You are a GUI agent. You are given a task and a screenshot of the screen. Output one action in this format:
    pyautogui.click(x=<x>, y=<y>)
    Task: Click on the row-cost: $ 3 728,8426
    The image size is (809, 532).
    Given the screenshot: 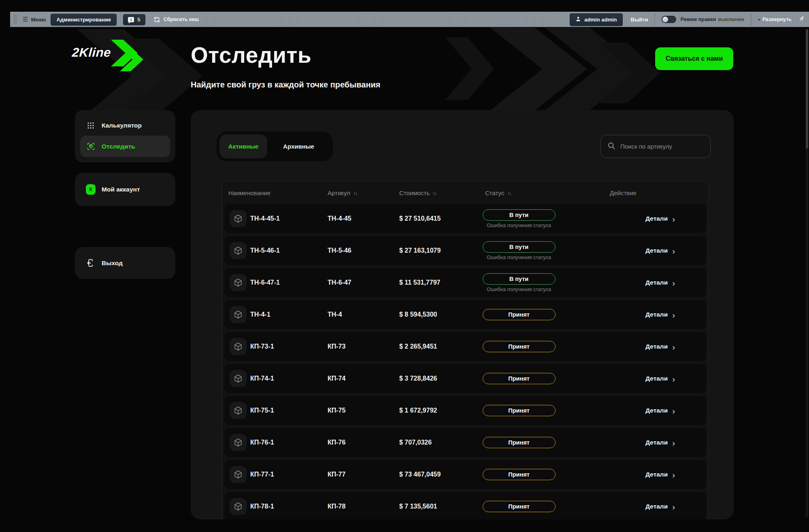 What is the action you would take?
    pyautogui.click(x=431, y=379)
    